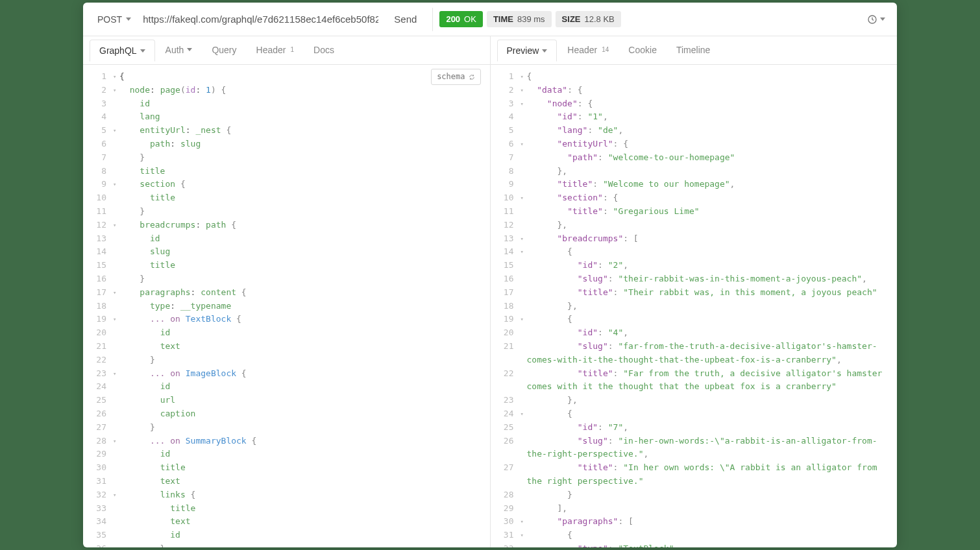  Describe the element at coordinates (456, 77) in the screenshot. I see `schema-button: schema` at that location.